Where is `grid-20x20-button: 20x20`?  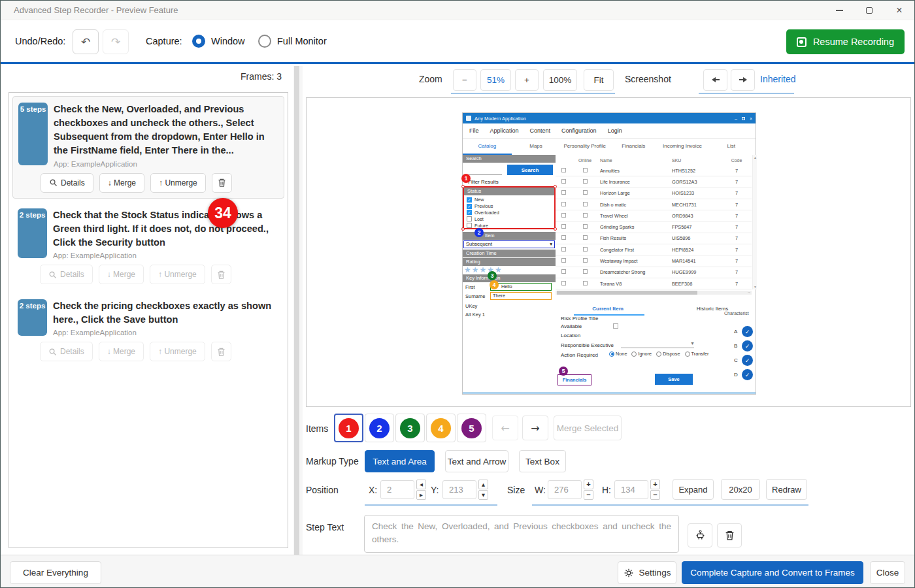 grid-20x20-button: 20x20 is located at coordinates (740, 489).